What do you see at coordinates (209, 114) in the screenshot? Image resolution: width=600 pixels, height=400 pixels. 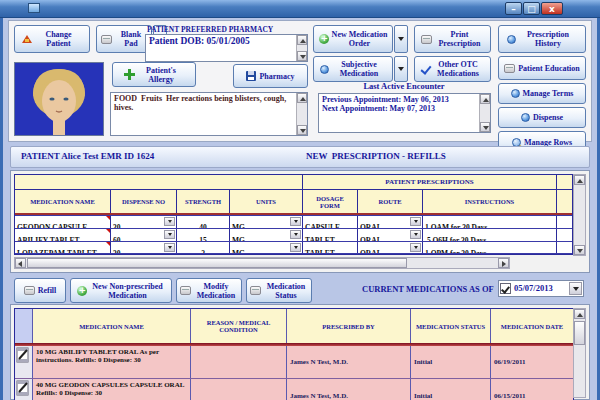 I see `allergy-box: FOOD Fruits Her reactions being blisters…` at bounding box center [209, 114].